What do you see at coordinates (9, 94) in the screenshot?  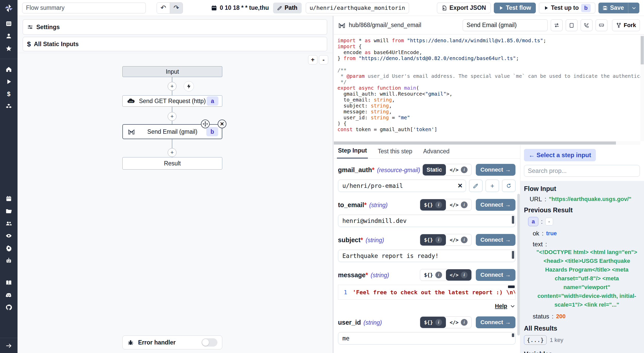 I see `variables-dollar-icon: $` at bounding box center [9, 94].